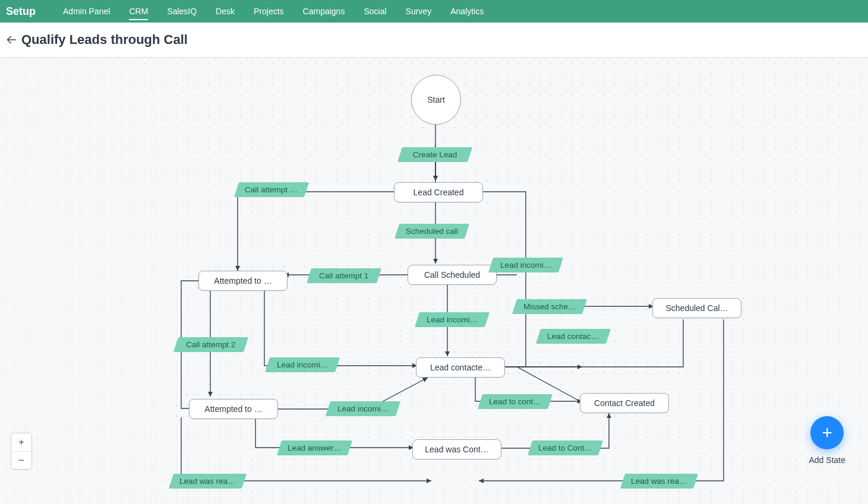 This screenshot has width=868, height=504. What do you see at coordinates (434, 11) in the screenshot?
I see `top-nav: Setup Admin Panel CRM SalesIQ Desk Proje…` at bounding box center [434, 11].